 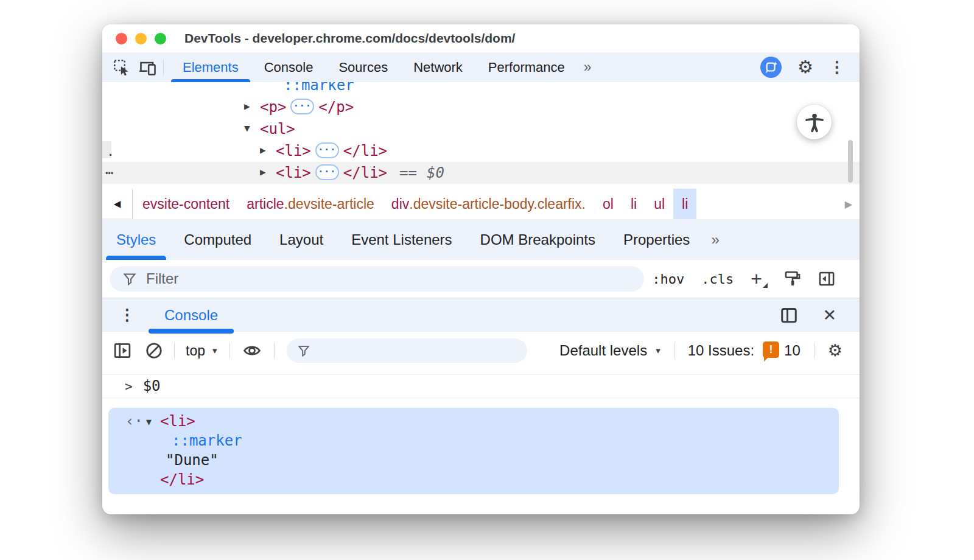 What do you see at coordinates (481, 279) in the screenshot?
I see `styles-filter-row: :hov .cls +` at bounding box center [481, 279].